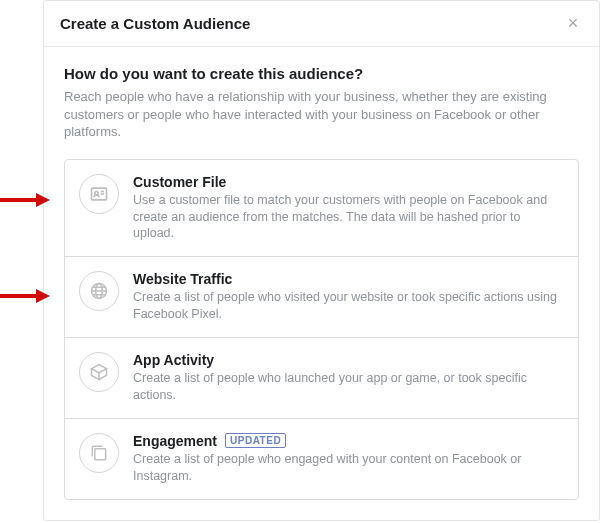 The height and width of the screenshot is (523, 600). What do you see at coordinates (348, 468) in the screenshot?
I see `option-desc: Create a list of people who engaged with…` at bounding box center [348, 468].